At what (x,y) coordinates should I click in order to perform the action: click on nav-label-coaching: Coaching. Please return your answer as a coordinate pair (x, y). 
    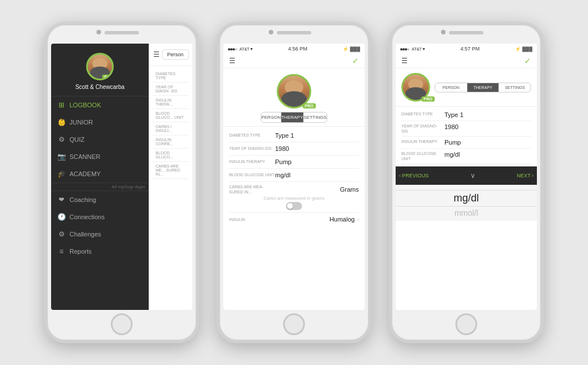
    Looking at the image, I should click on (83, 200).